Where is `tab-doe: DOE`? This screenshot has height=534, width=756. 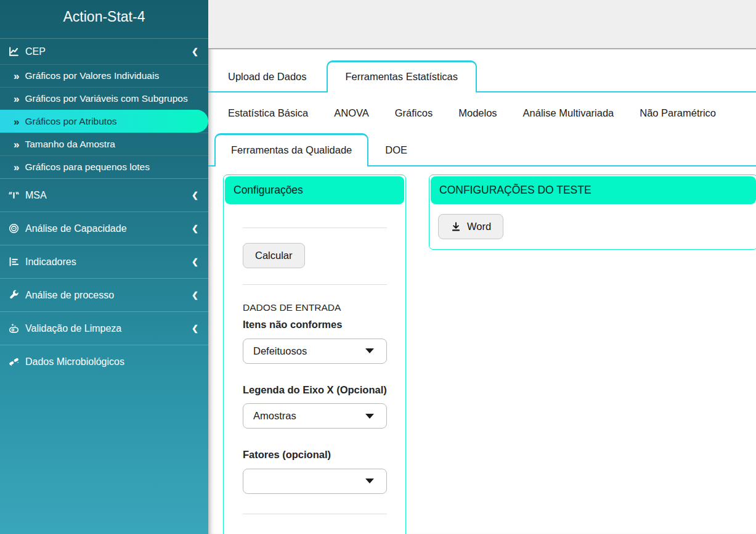
tab-doe: DOE is located at coordinates (396, 150).